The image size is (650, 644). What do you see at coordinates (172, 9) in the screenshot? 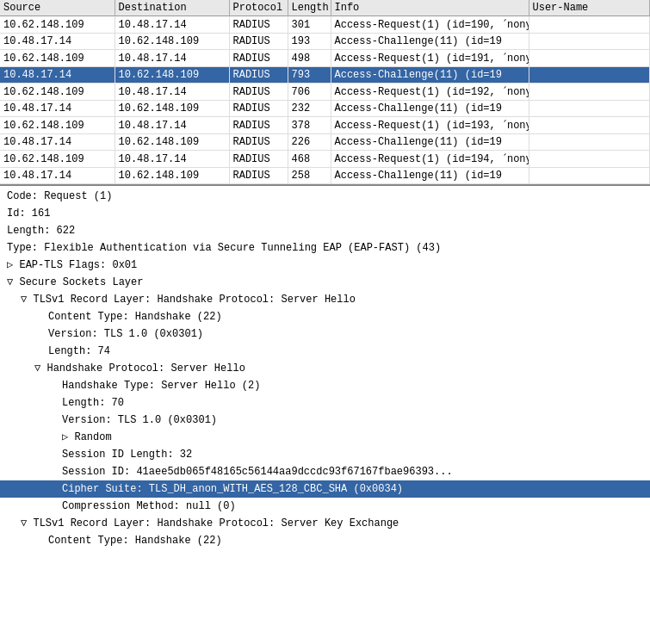
I see `col-header-dest: Destination` at bounding box center [172, 9].